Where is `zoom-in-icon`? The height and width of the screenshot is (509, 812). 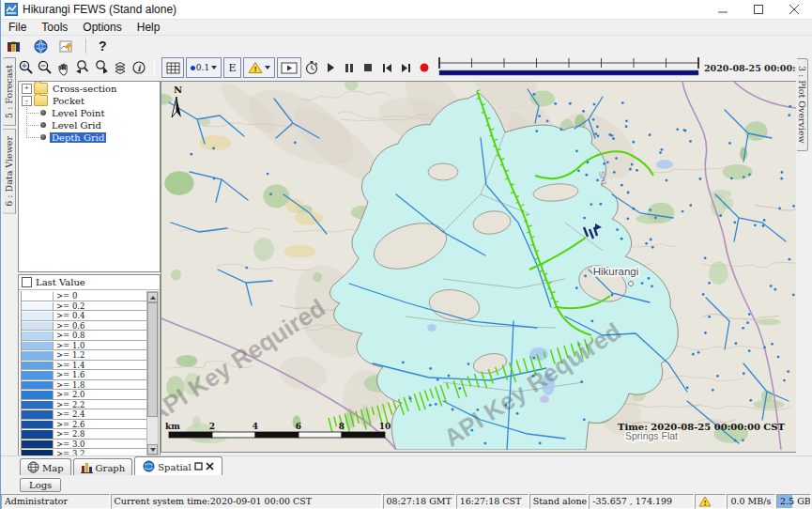
zoom-in-icon is located at coordinates (26, 68).